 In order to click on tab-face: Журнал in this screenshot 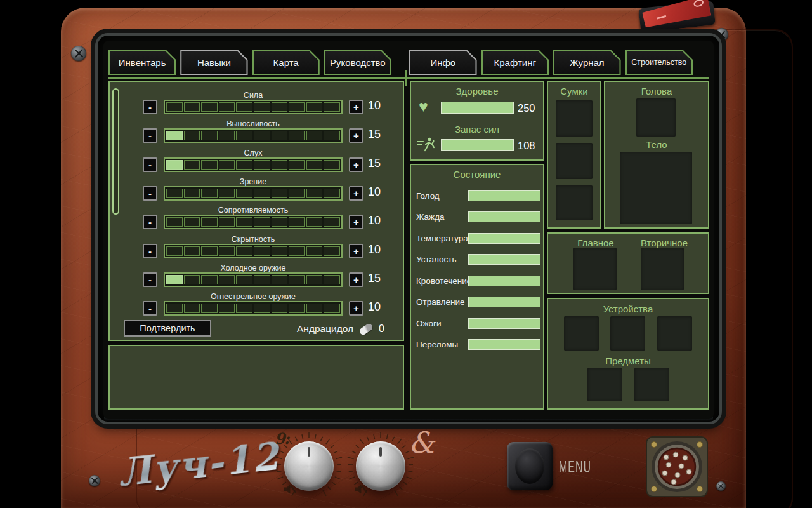, I will do `click(587, 62)`.